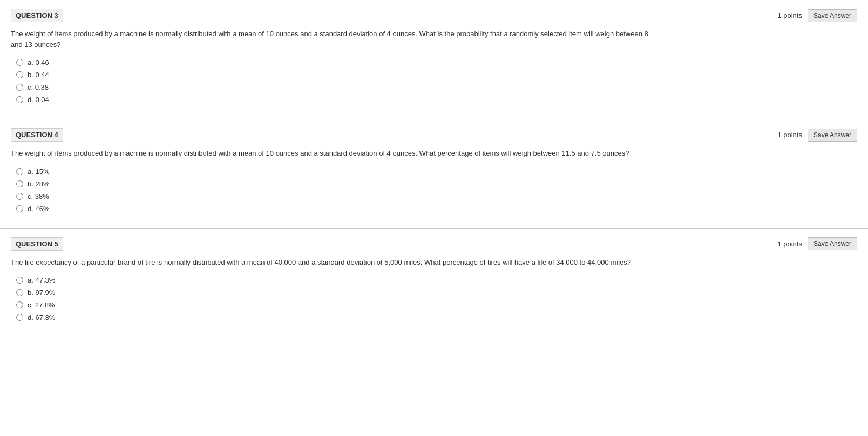  What do you see at coordinates (790, 244) in the screenshot?
I see `question-5-points: 1 points` at bounding box center [790, 244].